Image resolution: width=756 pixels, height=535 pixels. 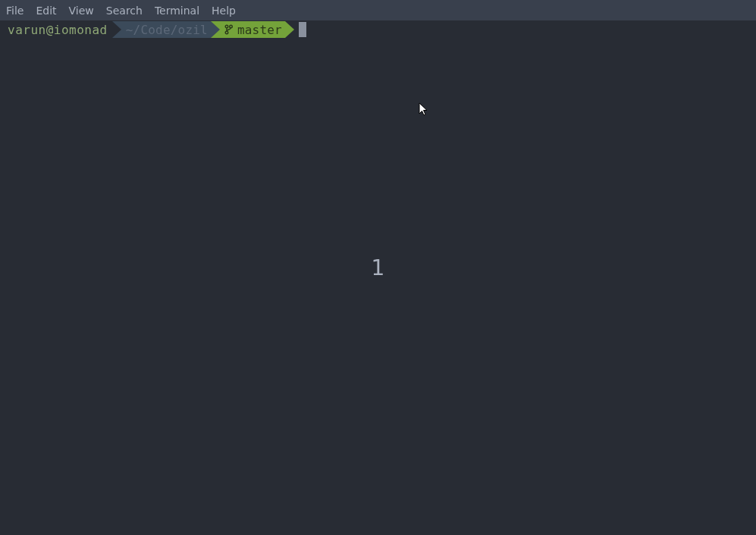 What do you see at coordinates (303, 30) in the screenshot?
I see `terminal-cursor` at bounding box center [303, 30].